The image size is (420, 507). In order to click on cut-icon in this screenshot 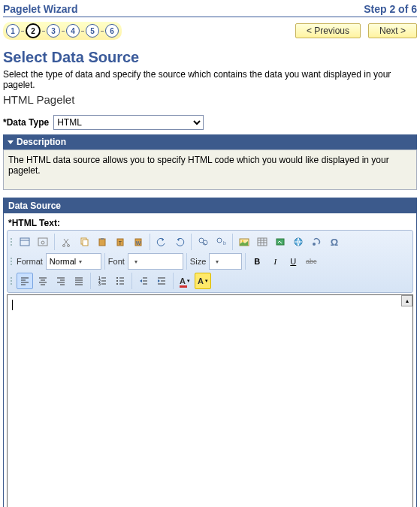, I will do `click(66, 242)`.